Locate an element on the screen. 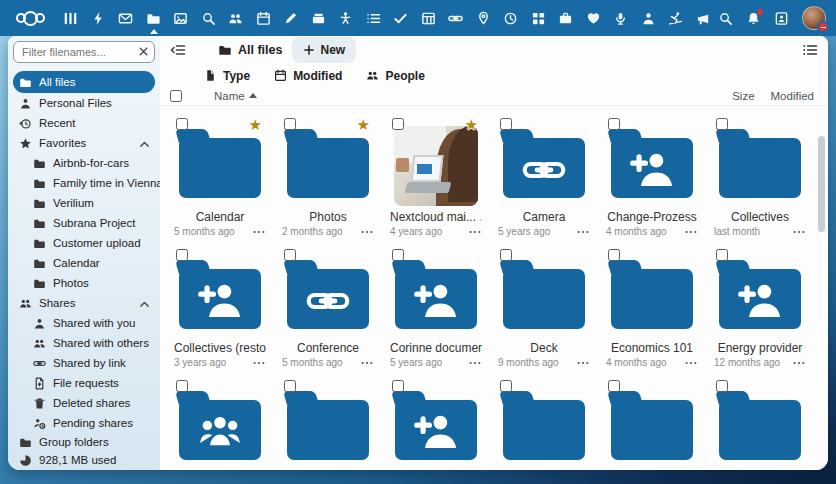 The width and height of the screenshot is (836, 484). sidebar-item-deleted-shares: Deleted shares is located at coordinates (91, 403).